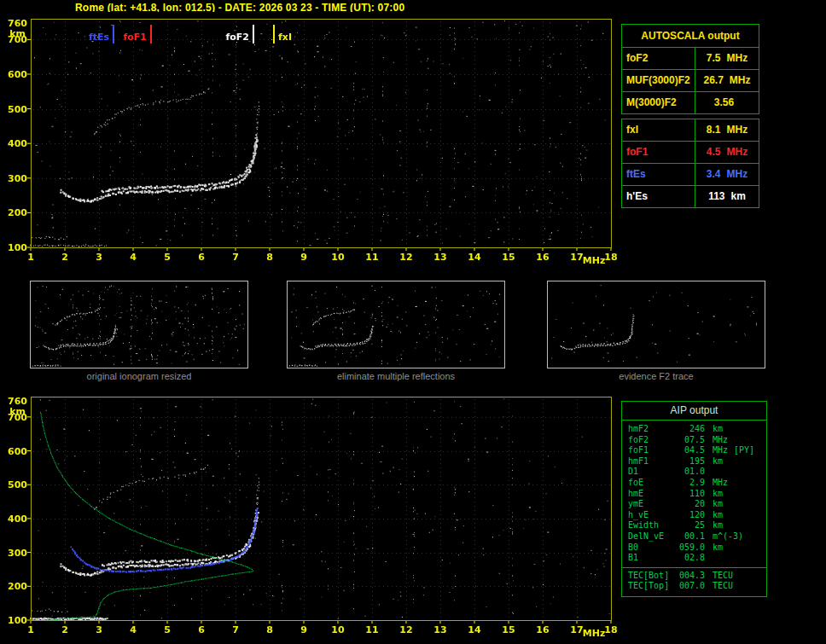 This screenshot has height=644, width=826. Describe the element at coordinates (652, 577) in the screenshot. I see `aip-param-name: TEC[Bot]` at that location.